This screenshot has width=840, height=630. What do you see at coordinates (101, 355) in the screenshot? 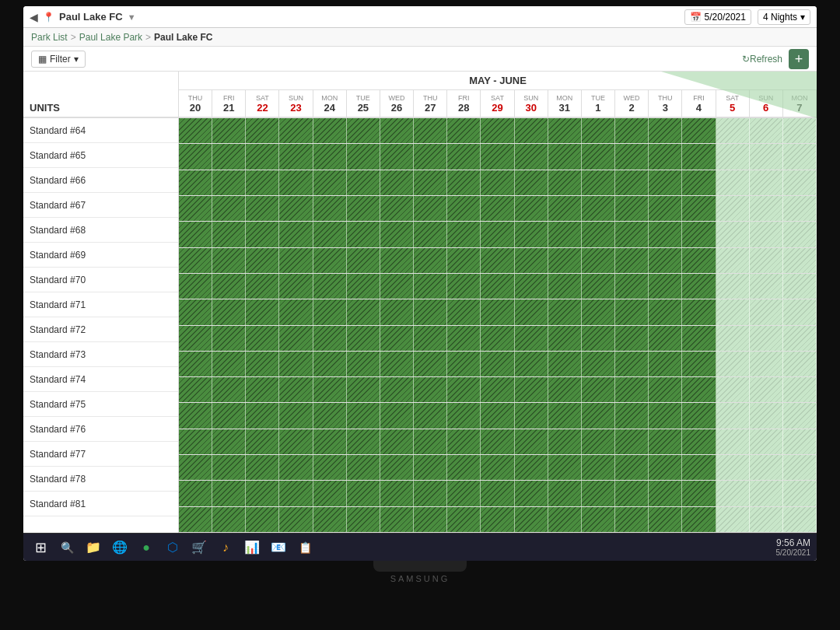
I see `unit-row: Standard #73` at bounding box center [101, 355].